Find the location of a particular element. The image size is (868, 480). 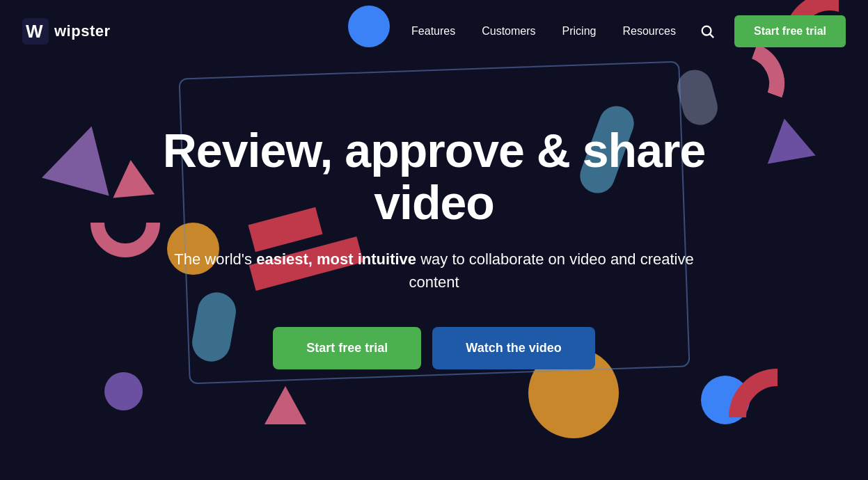

nav-cta-button: Start free trial is located at coordinates (790, 31).